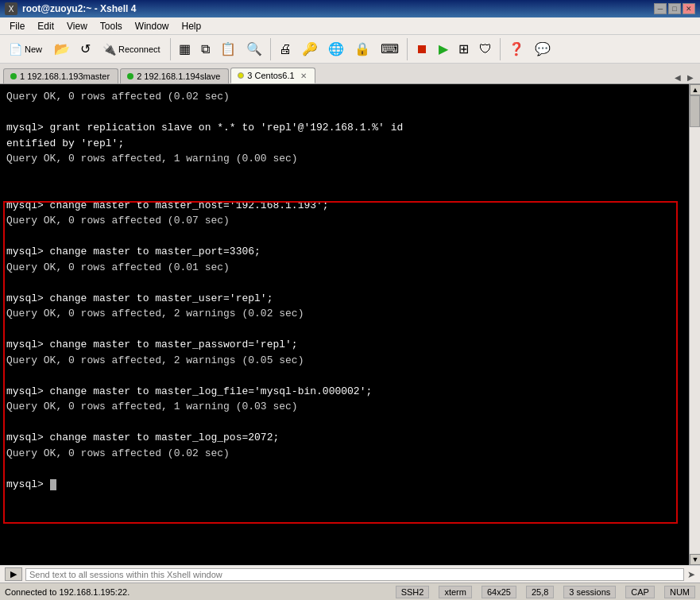 This screenshot has height=600, width=700. Describe the element at coordinates (153, 26) in the screenshot. I see `menu-window: Window` at that location.